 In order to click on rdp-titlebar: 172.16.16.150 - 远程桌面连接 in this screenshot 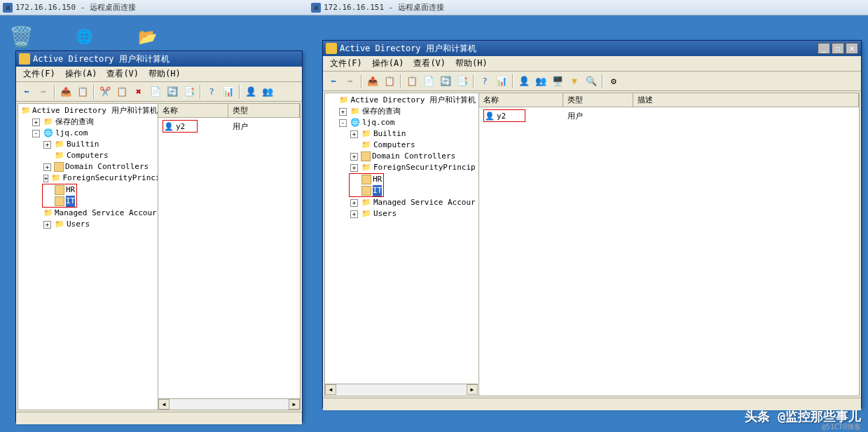, I will do `click(154, 8)`.